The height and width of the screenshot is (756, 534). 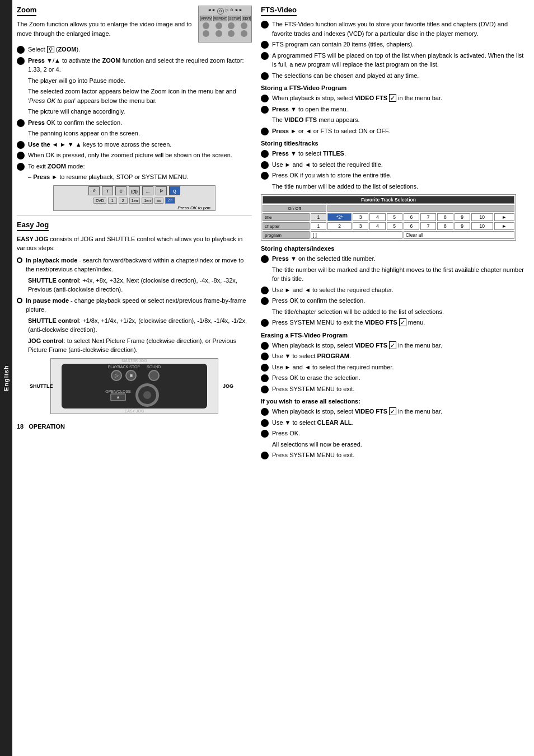 I want to click on storing-titles-bullet-1: Press ▼ to select TITLES., so click(x=309, y=153).